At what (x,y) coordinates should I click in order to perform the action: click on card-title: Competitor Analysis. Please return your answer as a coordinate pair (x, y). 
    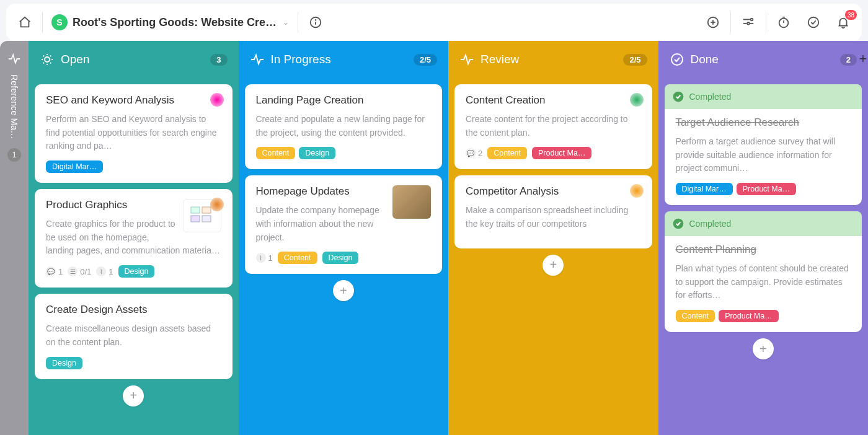
    Looking at the image, I should click on (553, 191).